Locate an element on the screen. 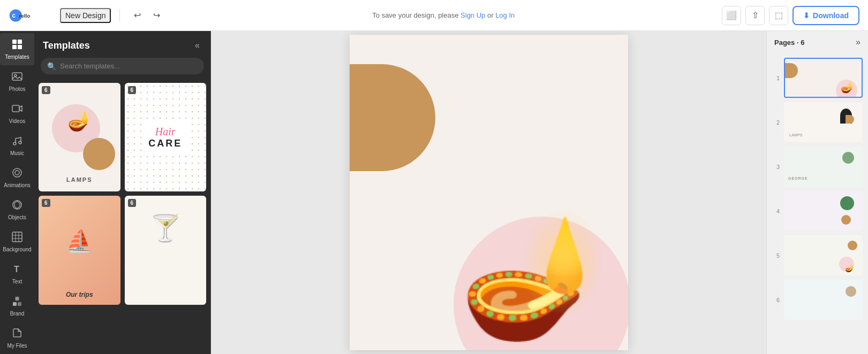 This screenshot has height=354, width=868. template-badge-trips: 6 is located at coordinates (46, 203).